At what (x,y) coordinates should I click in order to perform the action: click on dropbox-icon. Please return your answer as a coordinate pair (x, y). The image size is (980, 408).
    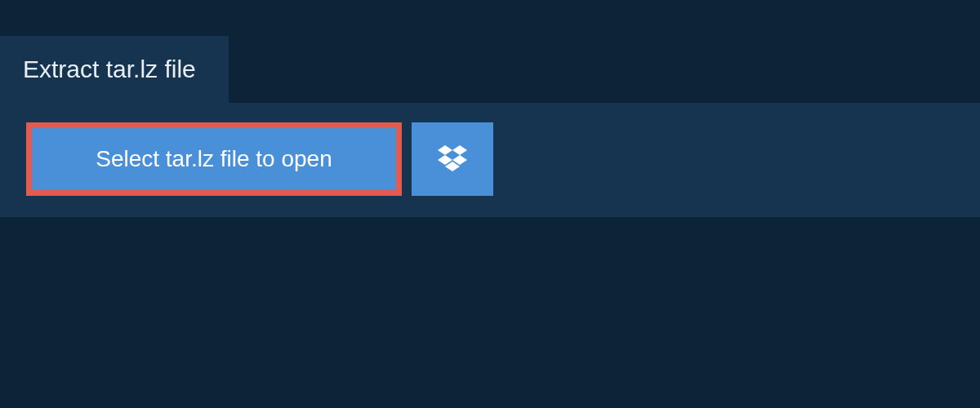
    Looking at the image, I should click on (452, 160).